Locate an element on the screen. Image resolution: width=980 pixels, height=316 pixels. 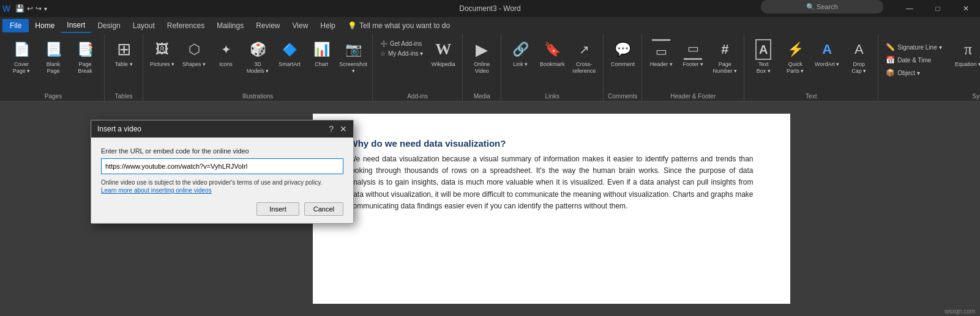
window-title: Document3 - Word is located at coordinates (490, 9).